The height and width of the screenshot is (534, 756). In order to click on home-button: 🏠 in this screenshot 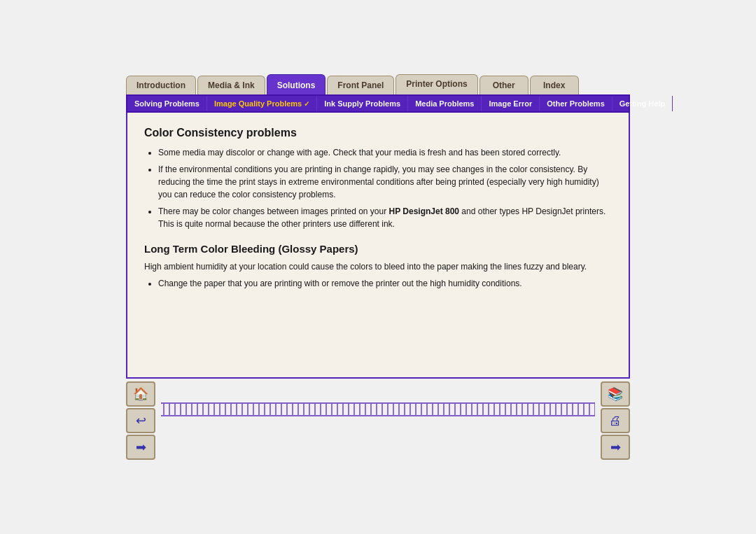, I will do `click(141, 394)`.